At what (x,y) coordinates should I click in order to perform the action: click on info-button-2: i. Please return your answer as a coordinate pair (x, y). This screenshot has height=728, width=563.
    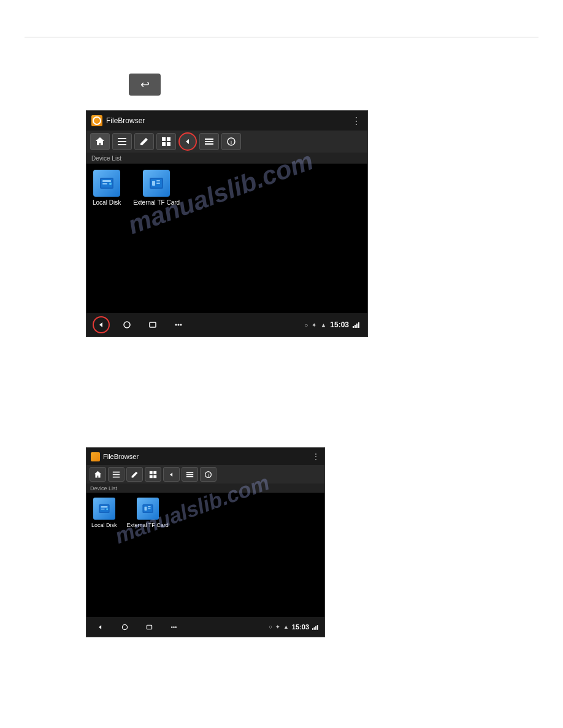
    Looking at the image, I should click on (209, 474).